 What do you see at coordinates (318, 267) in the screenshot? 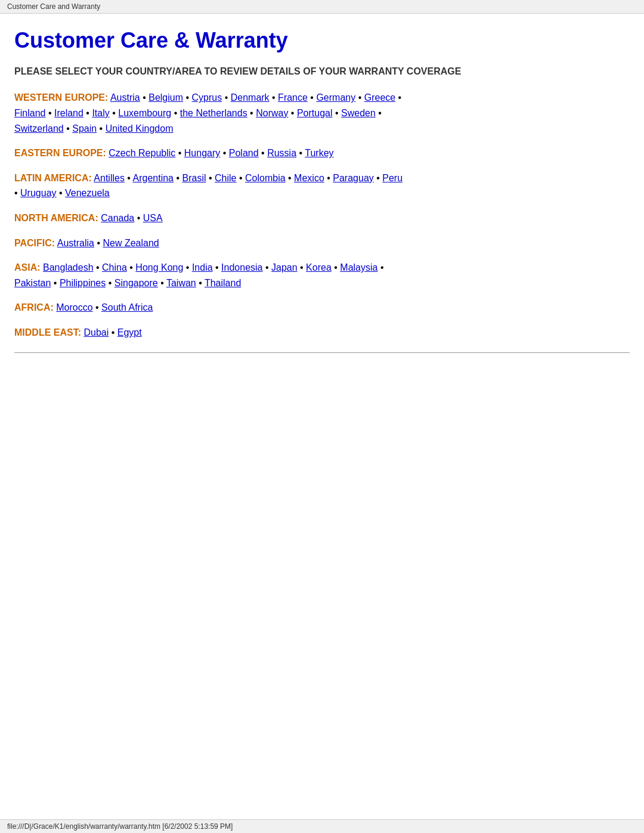
I see `country-link-korea: Korea` at bounding box center [318, 267].